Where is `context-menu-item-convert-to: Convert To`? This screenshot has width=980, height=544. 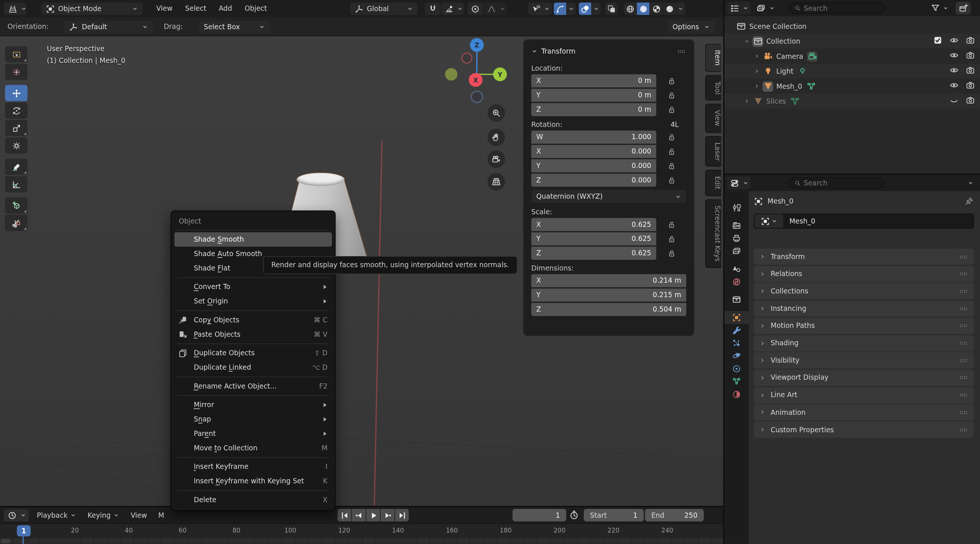
context-menu-item-convert-to: Convert To is located at coordinates (253, 287).